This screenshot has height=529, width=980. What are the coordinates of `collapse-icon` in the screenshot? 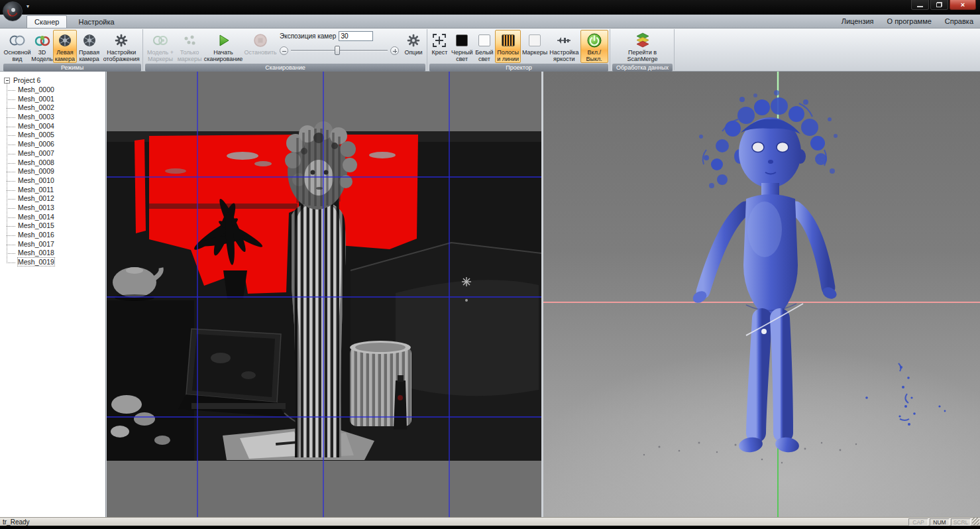 It's located at (7, 81).